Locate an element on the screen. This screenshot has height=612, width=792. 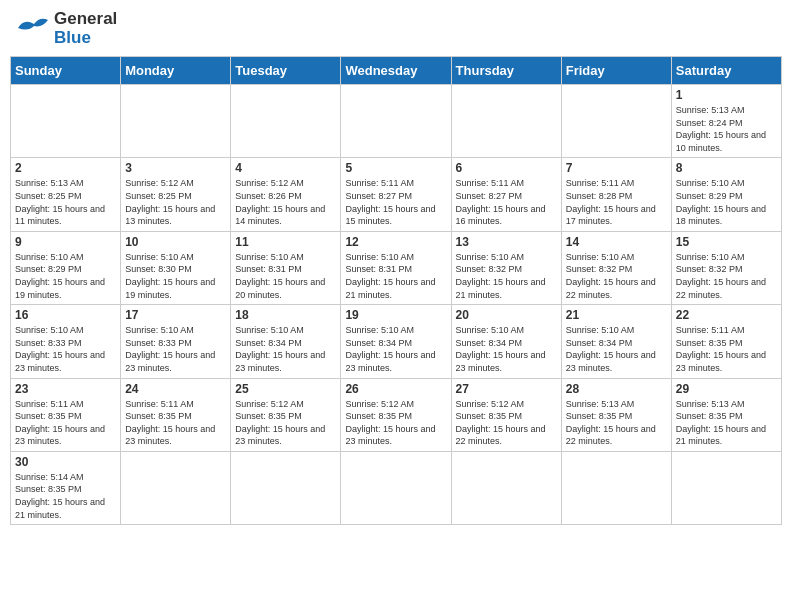
day-header-sunday: Sunday is located at coordinates (66, 71).